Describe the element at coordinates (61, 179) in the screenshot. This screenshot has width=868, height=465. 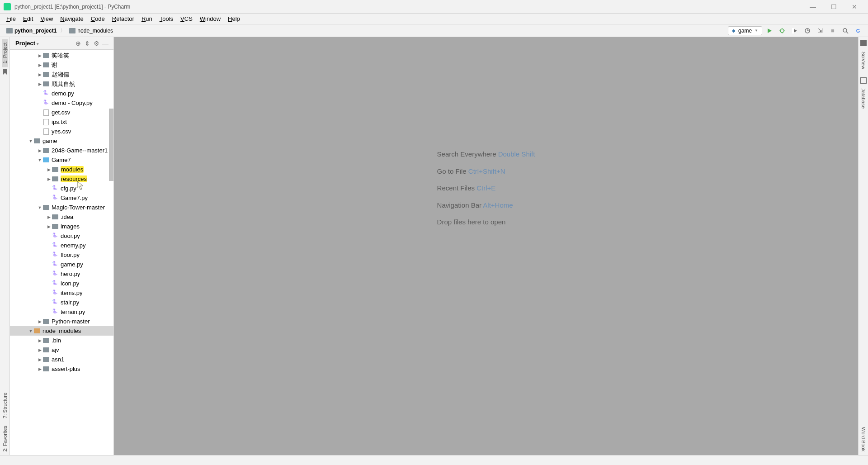
I see `tree-row: ▶resources` at that location.